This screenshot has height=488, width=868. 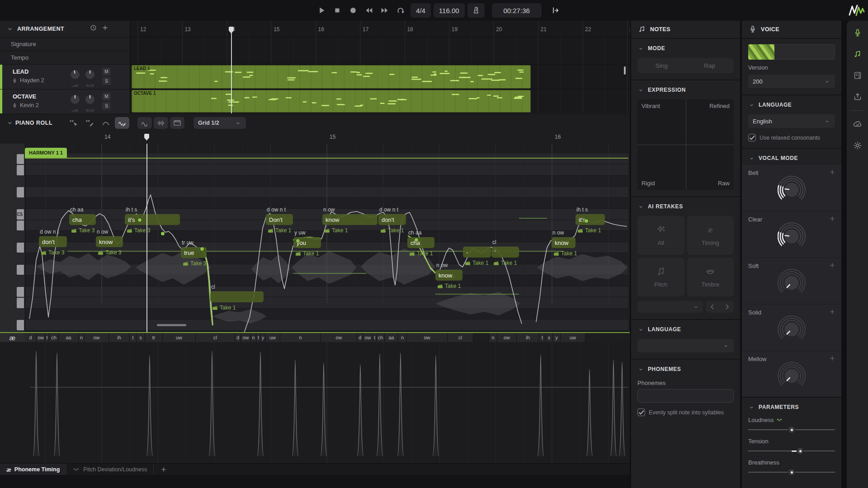 What do you see at coordinates (792, 137) in the screenshot?
I see `relaxed-consonants-checkbox: Use relaxed consonants` at bounding box center [792, 137].